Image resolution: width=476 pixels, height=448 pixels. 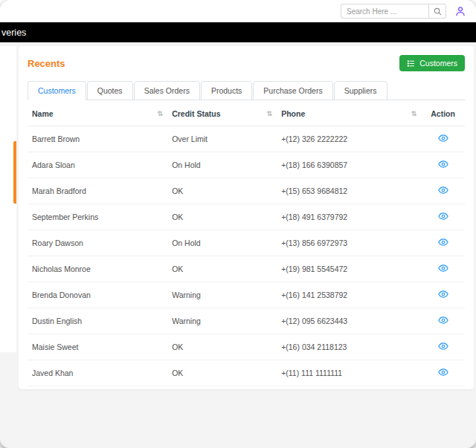 I want to click on customer-name: Maisie Sweet, so click(x=97, y=348).